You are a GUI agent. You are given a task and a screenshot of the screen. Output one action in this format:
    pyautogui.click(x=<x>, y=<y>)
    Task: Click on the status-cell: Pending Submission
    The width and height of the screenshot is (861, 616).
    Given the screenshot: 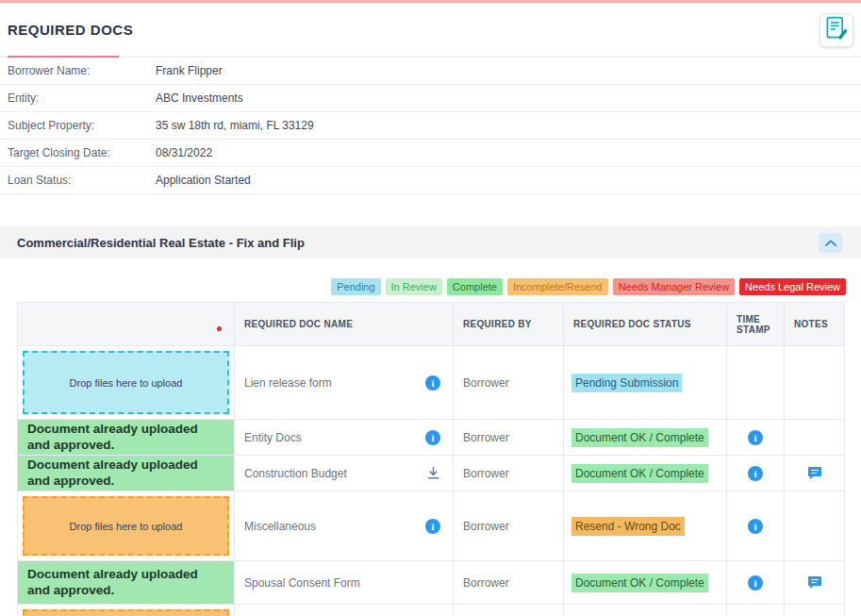 What is the action you would take?
    pyautogui.click(x=645, y=383)
    